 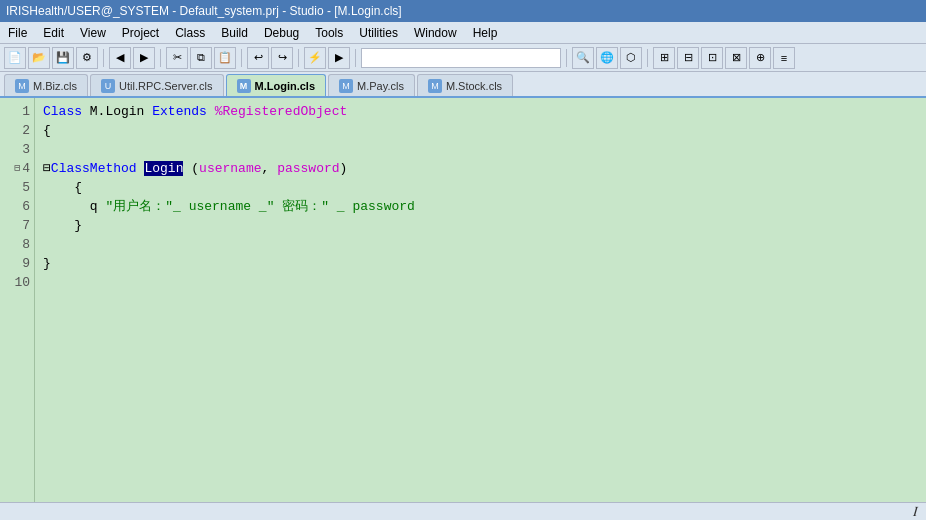 I want to click on line-num-8: 8, so click(x=17, y=244).